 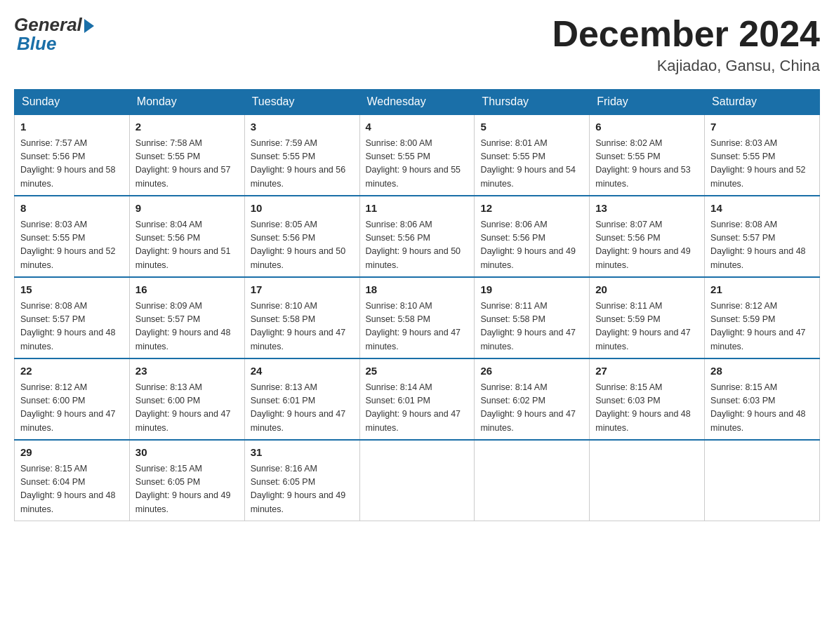 I want to click on calendar-cell: 17Sunrise: 8:10 AMSunset: 5:58 PMDayligh…, so click(x=302, y=318).